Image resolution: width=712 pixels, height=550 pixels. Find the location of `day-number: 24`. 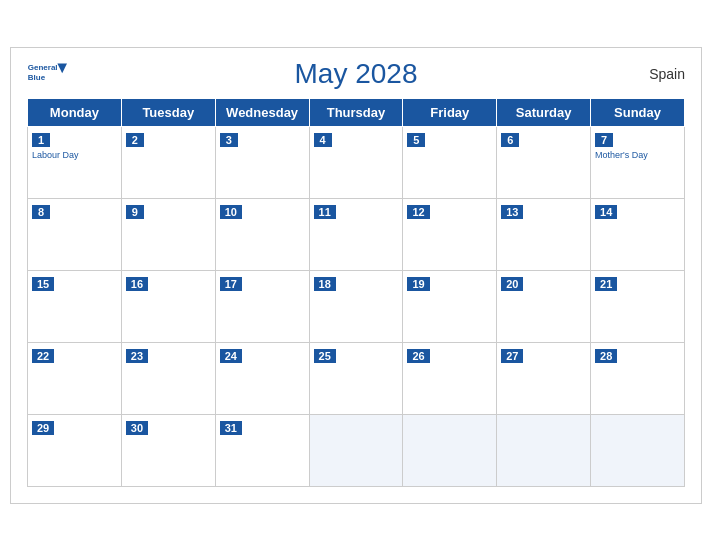

day-number: 24 is located at coordinates (231, 356).